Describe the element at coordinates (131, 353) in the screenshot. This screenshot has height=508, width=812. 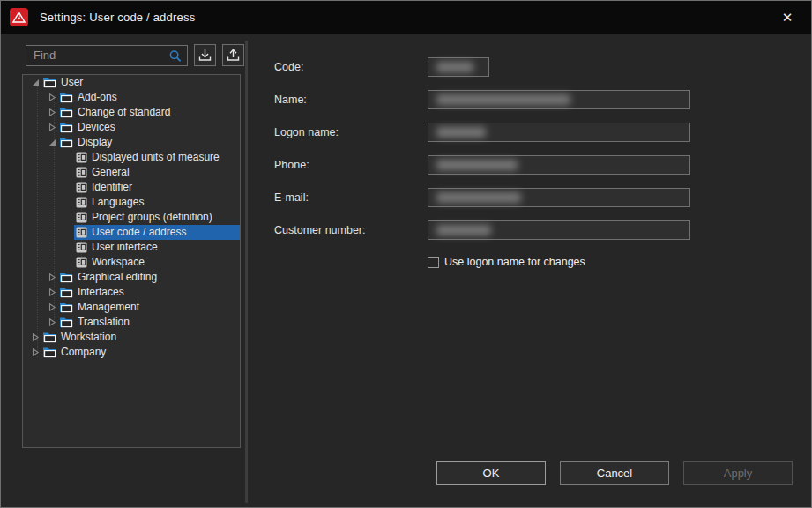
I see `tree-item-company: Company` at that location.